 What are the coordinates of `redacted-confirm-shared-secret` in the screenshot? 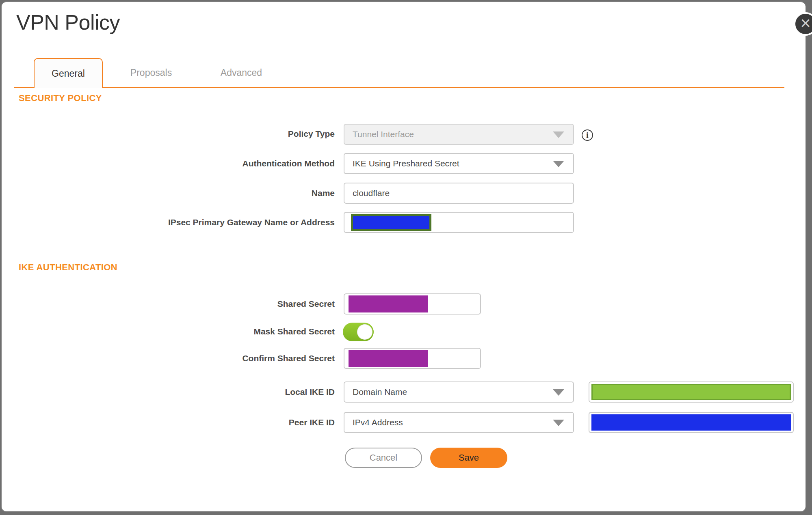 It's located at (388, 358).